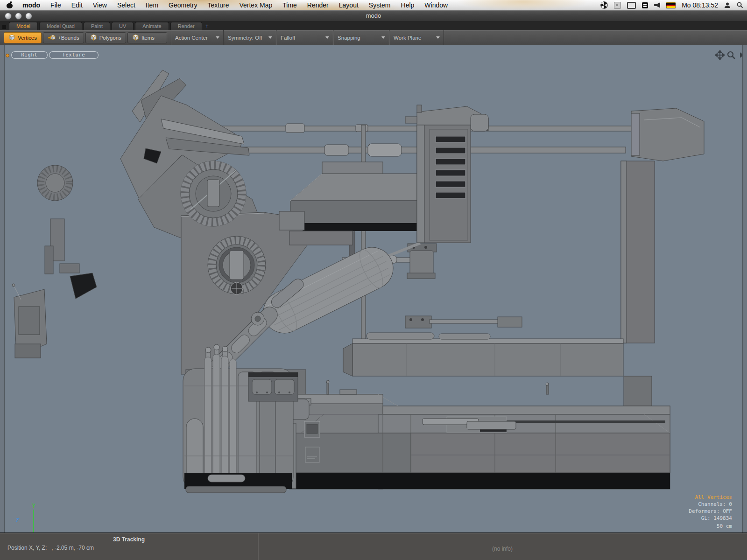 This screenshot has height=560, width=747. What do you see at coordinates (657, 5) in the screenshot?
I see `volume-icon` at bounding box center [657, 5].